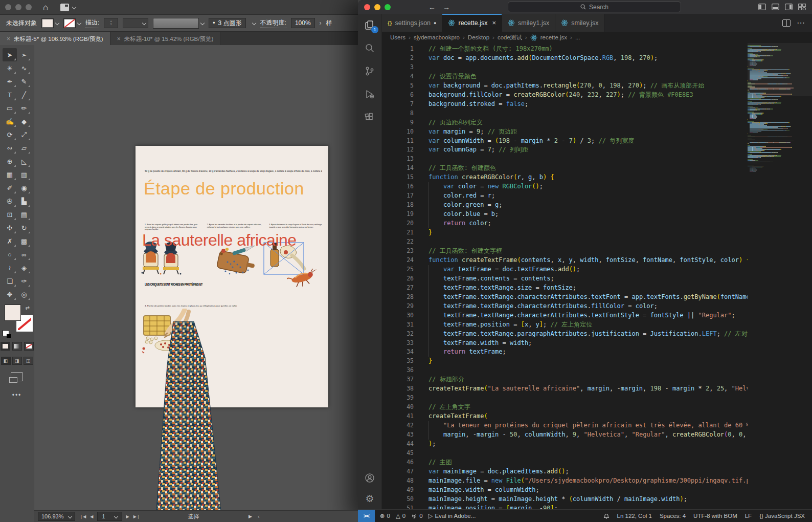  I want to click on width-tool: ∾, so click(10, 148).